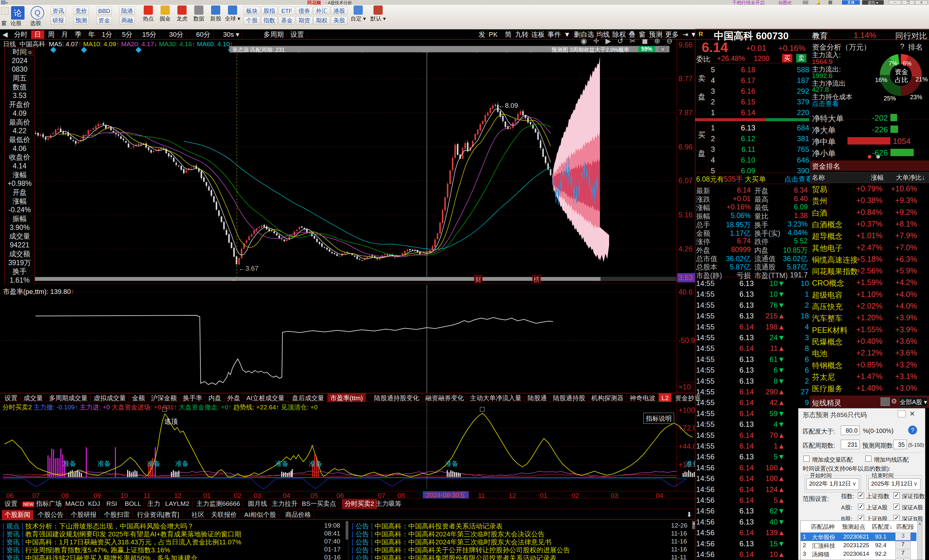 Image resolution: width=929 pixels, height=560 pixels. Describe the element at coordinates (347, 531) in the screenshot. I see `news-left-scrollbar` at that location.